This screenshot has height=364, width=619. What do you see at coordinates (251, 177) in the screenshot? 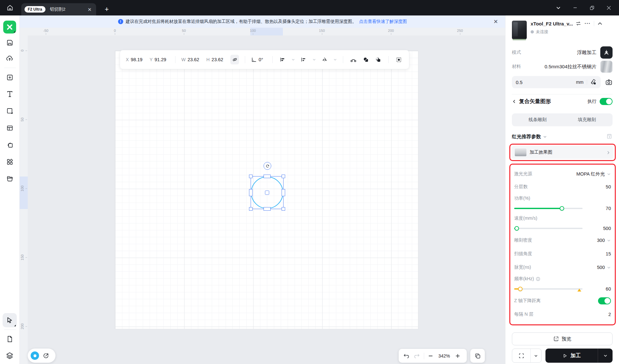
I see `resize-handle-nw` at bounding box center [251, 177].